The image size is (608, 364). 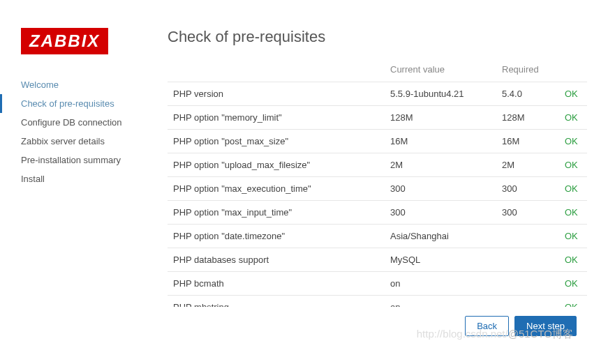 I want to click on table-row: PHP option "max_input_time"300300OK, so click(x=377, y=213).